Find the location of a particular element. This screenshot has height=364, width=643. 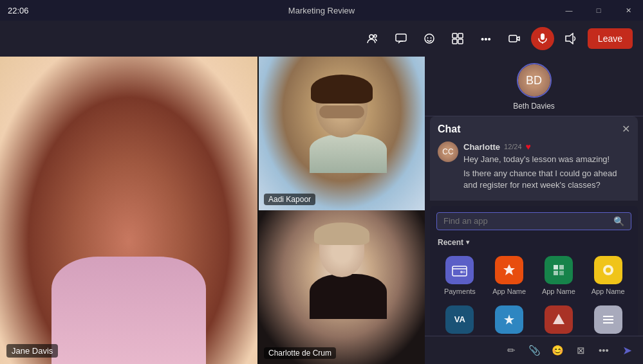

format-button: ⊠ is located at coordinates (581, 350).